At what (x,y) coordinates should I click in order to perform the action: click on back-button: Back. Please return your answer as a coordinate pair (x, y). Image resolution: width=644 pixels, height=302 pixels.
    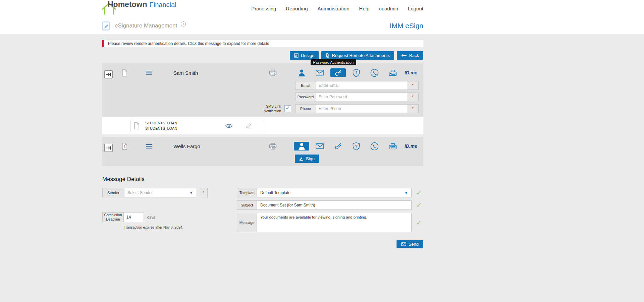
    Looking at the image, I should click on (410, 56).